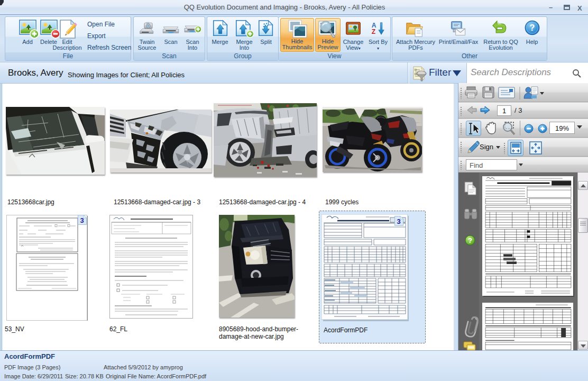  Describe the element at coordinates (374, 32) in the screenshot. I see `svg-text: Z` at that location.